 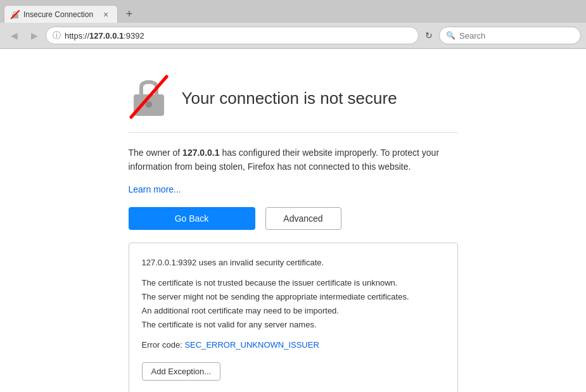 What do you see at coordinates (293, 189) in the screenshot?
I see `learn-more-link: Learn more...` at bounding box center [293, 189].